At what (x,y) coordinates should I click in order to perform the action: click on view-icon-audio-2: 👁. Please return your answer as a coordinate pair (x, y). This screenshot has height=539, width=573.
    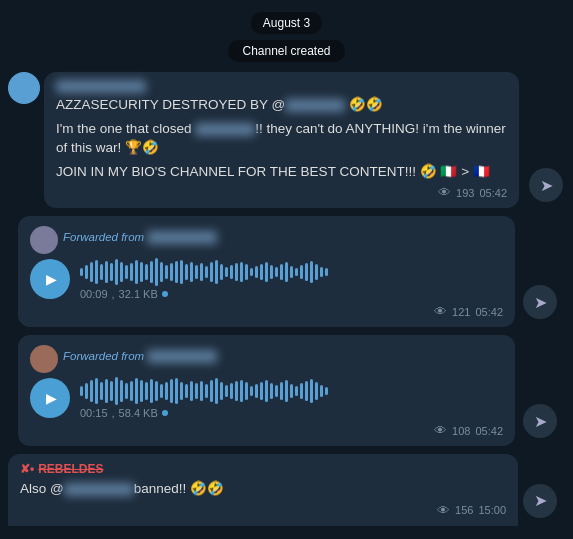
    Looking at the image, I should click on (440, 430).